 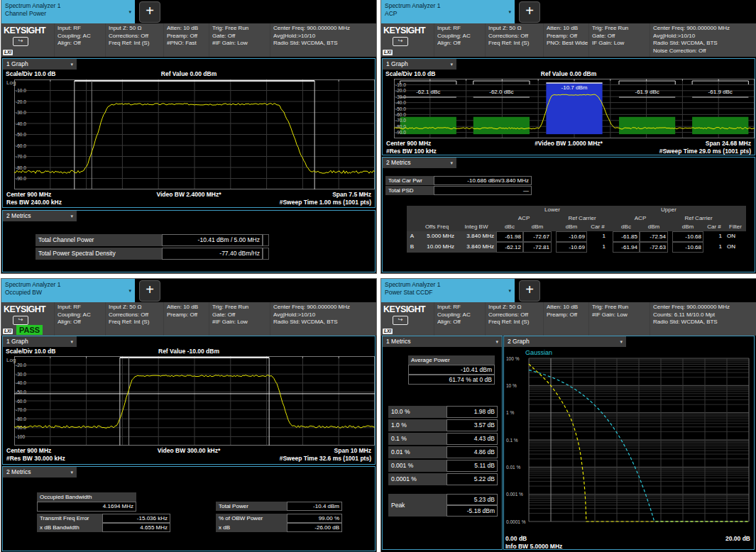 I want to click on avg-power-label: Average Power, so click(x=451, y=360).